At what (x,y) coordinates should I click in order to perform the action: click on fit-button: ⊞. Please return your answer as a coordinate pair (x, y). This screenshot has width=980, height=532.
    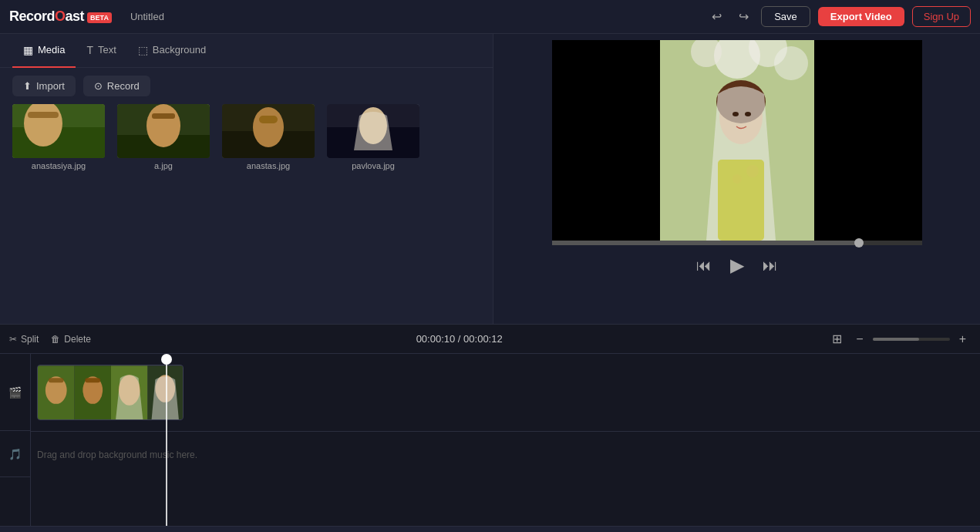
    Looking at the image, I should click on (837, 339).